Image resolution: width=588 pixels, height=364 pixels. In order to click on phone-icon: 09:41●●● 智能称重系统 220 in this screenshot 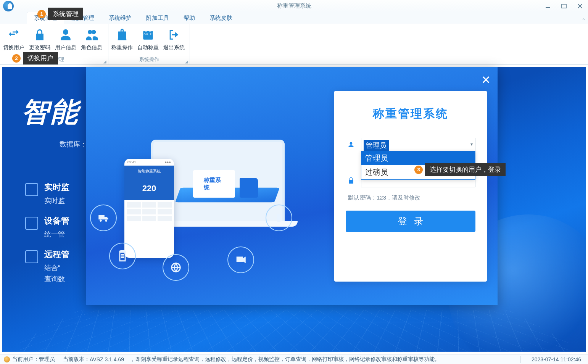, I will do `click(149, 208)`.